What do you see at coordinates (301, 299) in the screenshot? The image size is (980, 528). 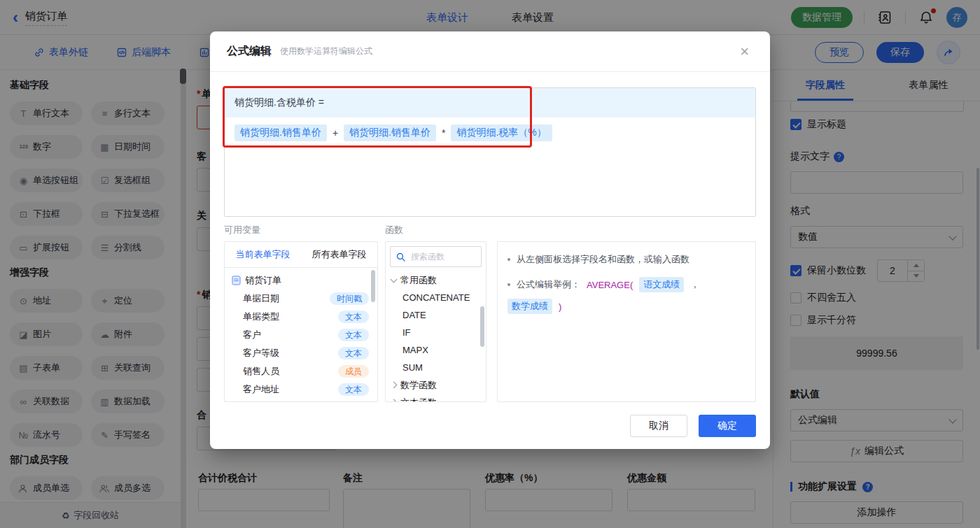 I see `variable-row: 单据日期时间戳` at bounding box center [301, 299].